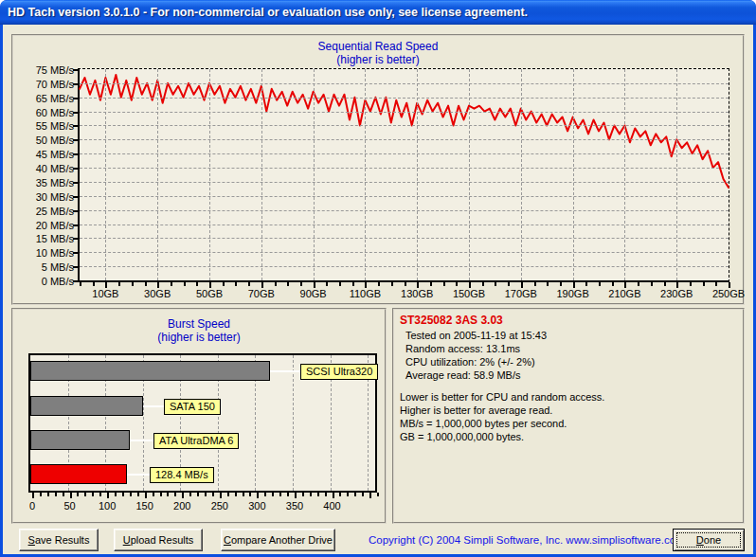 Image resolution: width=756 pixels, height=557 pixels. What do you see at coordinates (365, 294) in the screenshot?
I see `x-tick-label: 110GB` at bounding box center [365, 294].